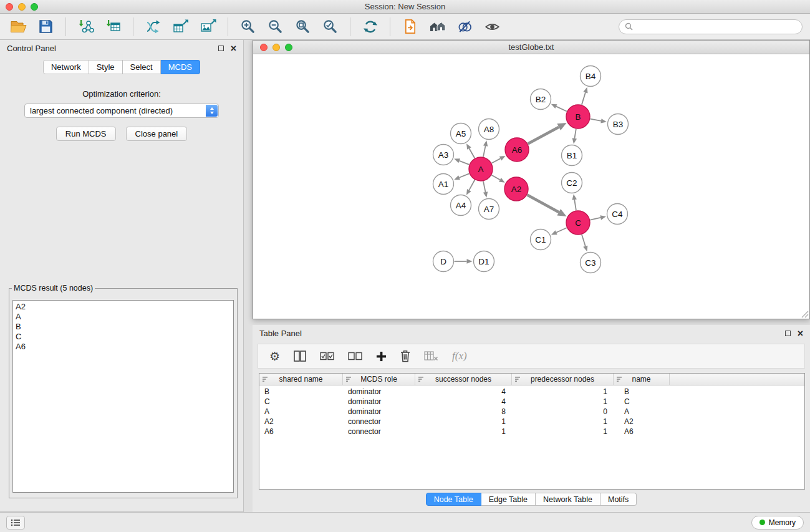  I want to click on table-settings-gear-icon: ⚙, so click(274, 357).